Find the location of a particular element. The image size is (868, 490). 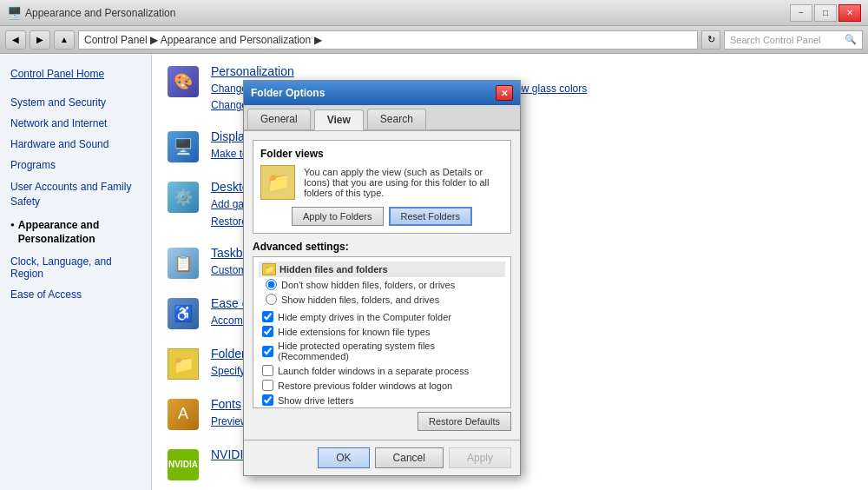

up-button: ▲ is located at coordinates (64, 40).